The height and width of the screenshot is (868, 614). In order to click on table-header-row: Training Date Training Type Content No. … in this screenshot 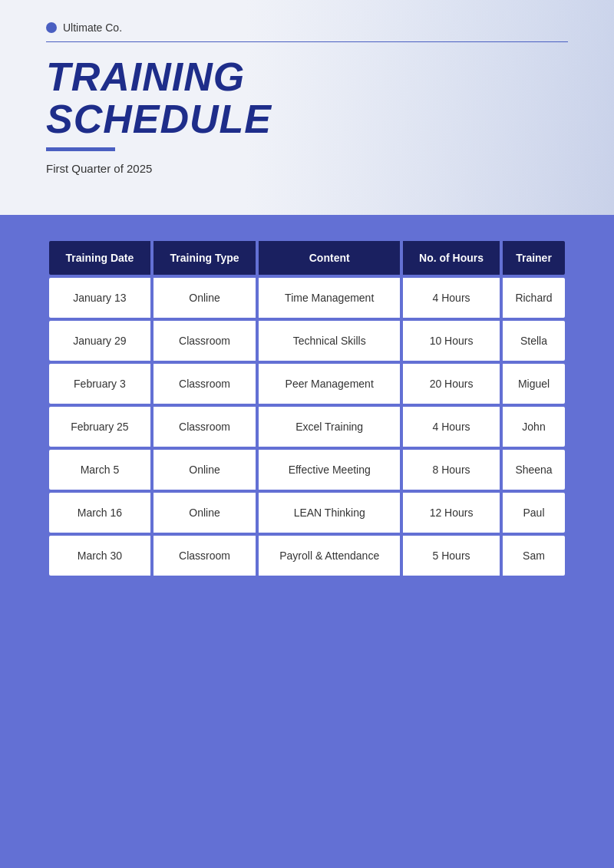, I will do `click(307, 258)`.